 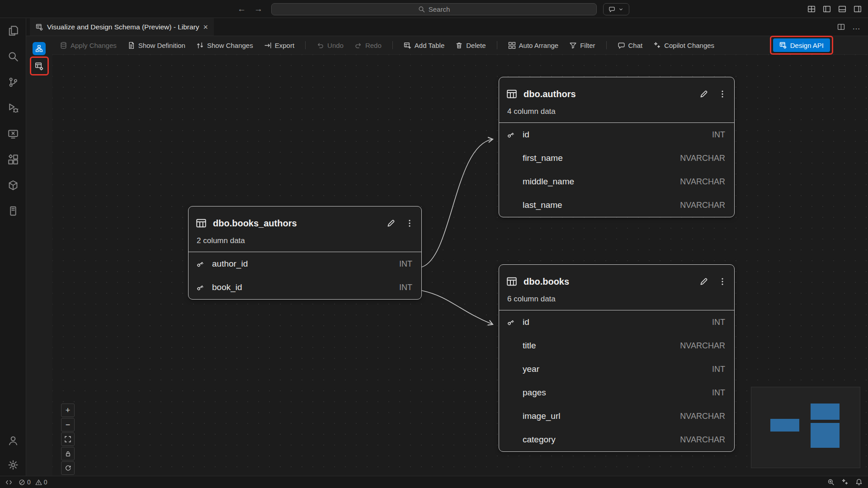 I want to click on table-card-books-authors: dbo.books_authors 2 column data author_i…, so click(x=305, y=253).